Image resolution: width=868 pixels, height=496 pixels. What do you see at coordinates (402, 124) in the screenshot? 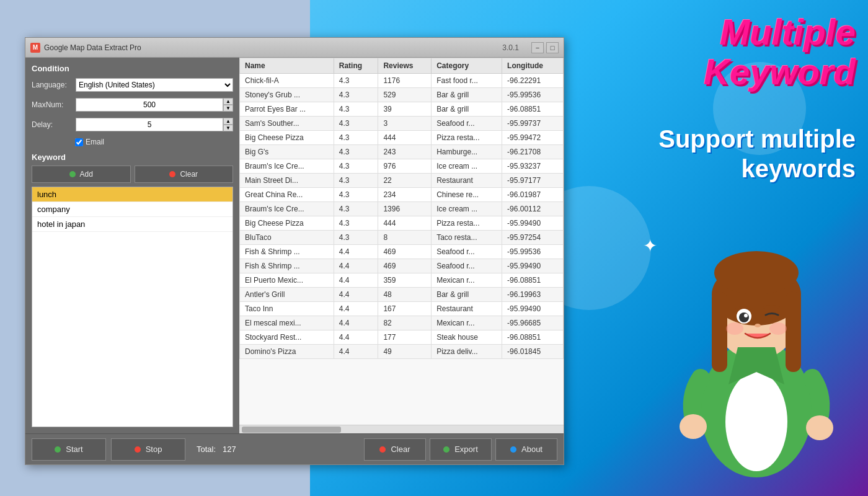
I see `table-row: Sam's Souther...4.33Seafood r...-95.9973…` at bounding box center [402, 124].